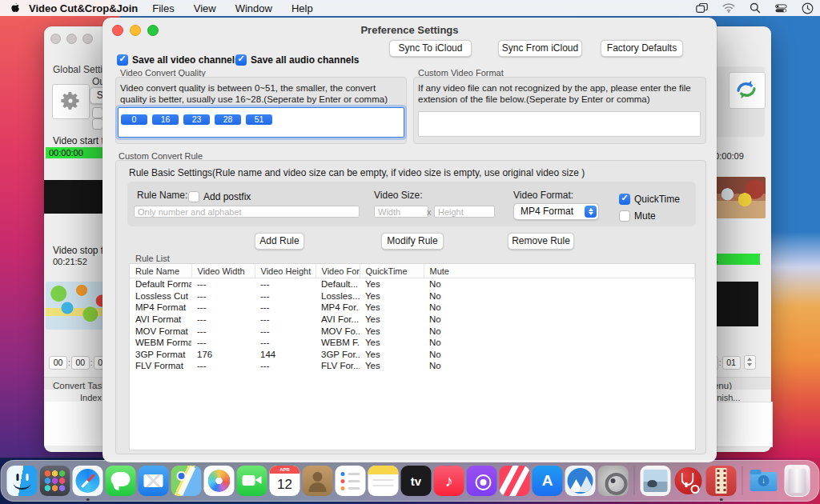 This screenshot has width=820, height=504. What do you see at coordinates (807, 8) in the screenshot?
I see `clock-icon` at bounding box center [807, 8].